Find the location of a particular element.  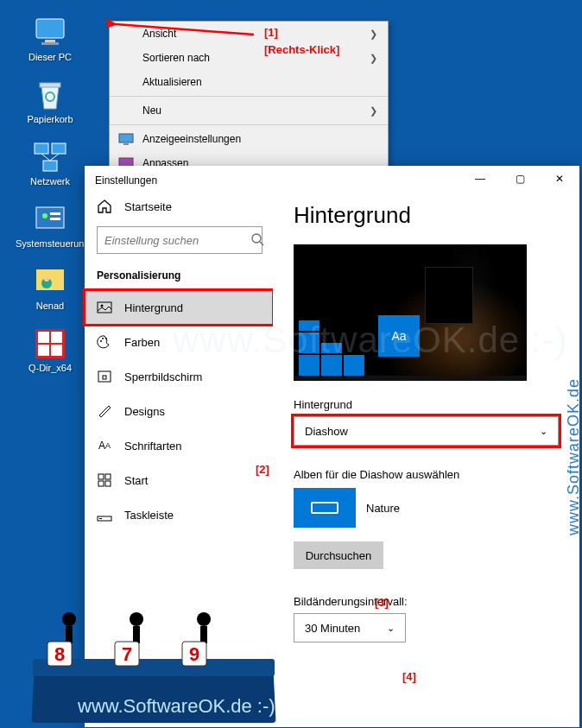

desktop-context-menu: Ansicht❯ Sortieren nach❯ Aktualisieren N… is located at coordinates (249, 98).